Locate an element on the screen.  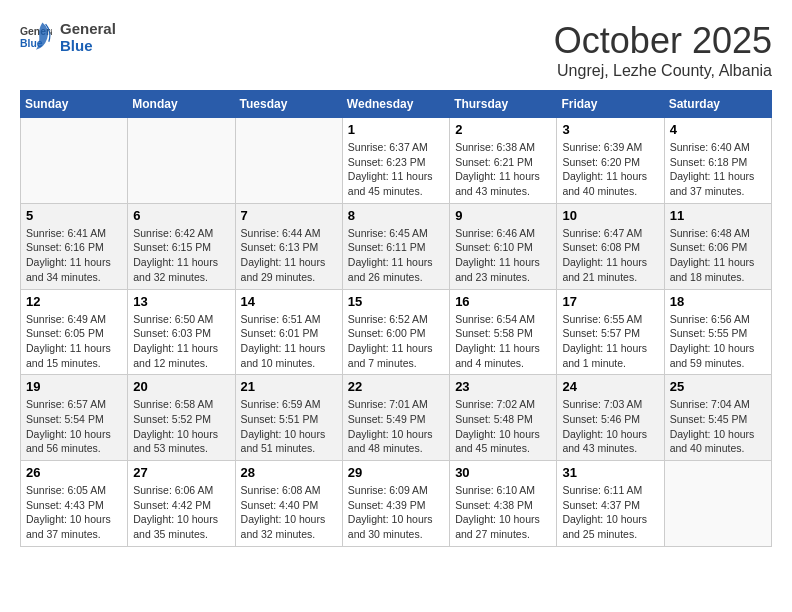
day-number: 3 is located at coordinates (610, 130).